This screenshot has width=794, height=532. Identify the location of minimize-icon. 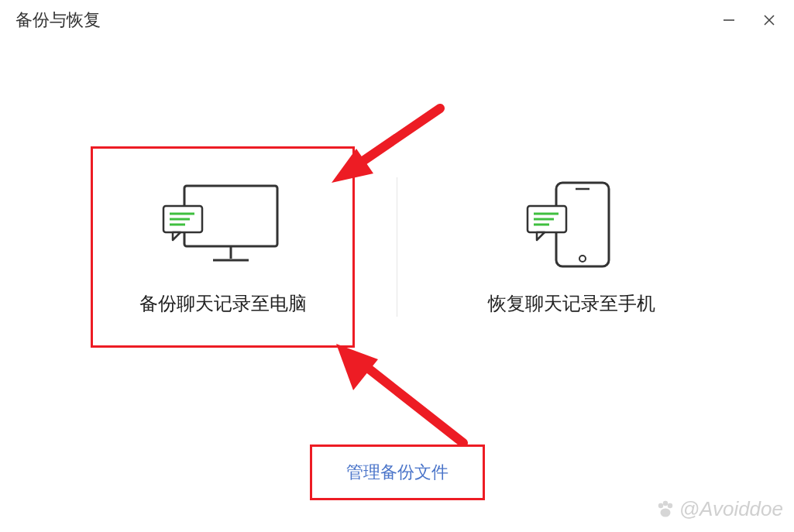
(729, 20).